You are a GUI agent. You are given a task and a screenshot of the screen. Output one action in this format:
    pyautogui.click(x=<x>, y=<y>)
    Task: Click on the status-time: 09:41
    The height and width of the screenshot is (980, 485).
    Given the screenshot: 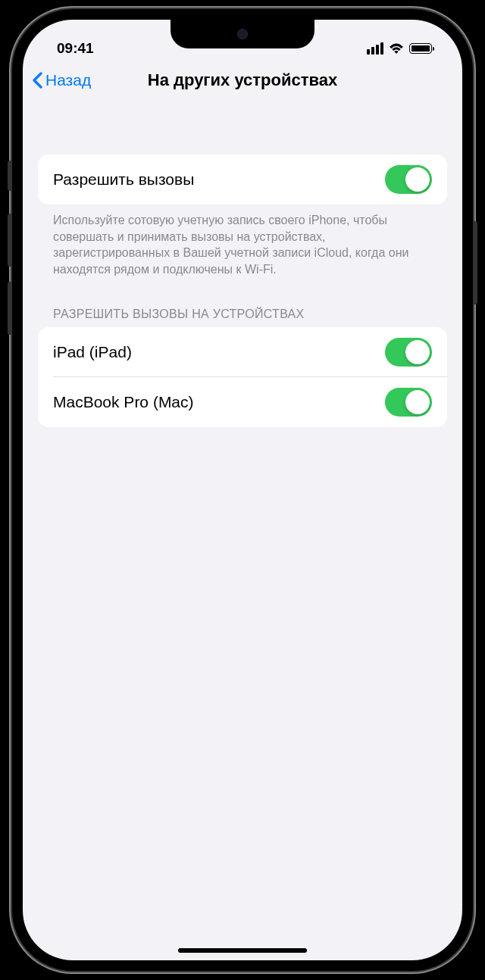 What is the action you would take?
    pyautogui.click(x=76, y=48)
    